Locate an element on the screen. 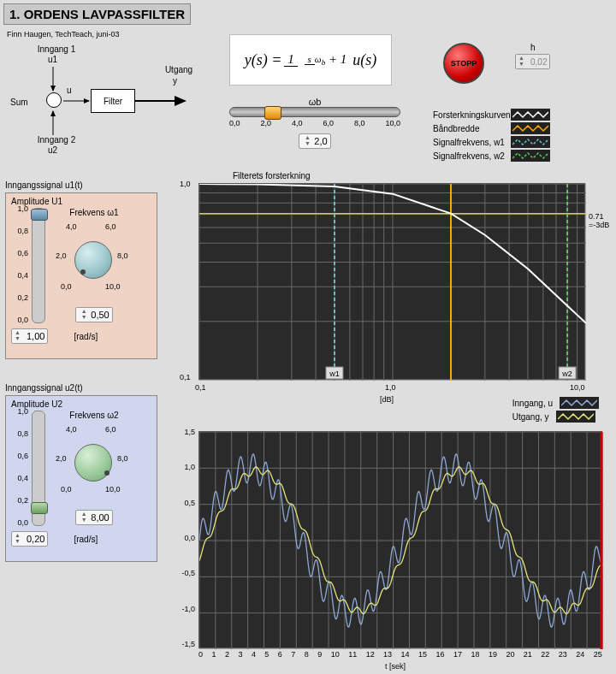 This screenshot has width=616, height=674. wb-ticks: 0,02,04,06,08,010,0 is located at coordinates (315, 123).